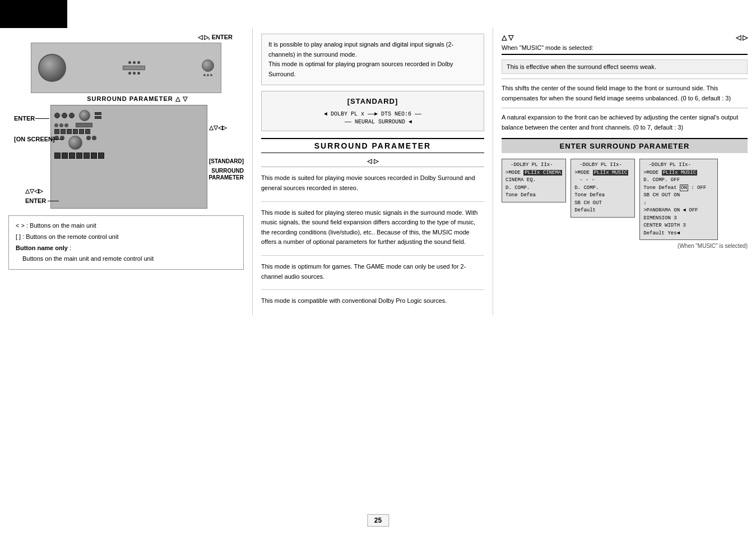 The image size is (756, 535). What do you see at coordinates (82, 131) in the screenshot?
I see `db-sq5` at bounding box center [82, 131].